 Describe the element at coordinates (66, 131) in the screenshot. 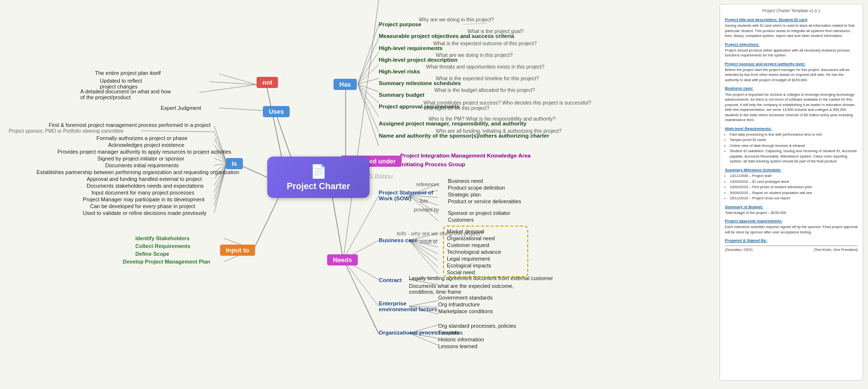

I see `is-pmo: Project sponsor, PMO or Portfolio steeri…` at that location.